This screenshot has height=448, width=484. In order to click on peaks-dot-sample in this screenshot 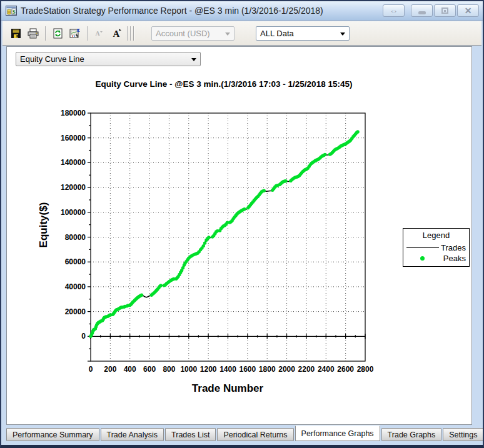, I will do `click(425, 259)`.